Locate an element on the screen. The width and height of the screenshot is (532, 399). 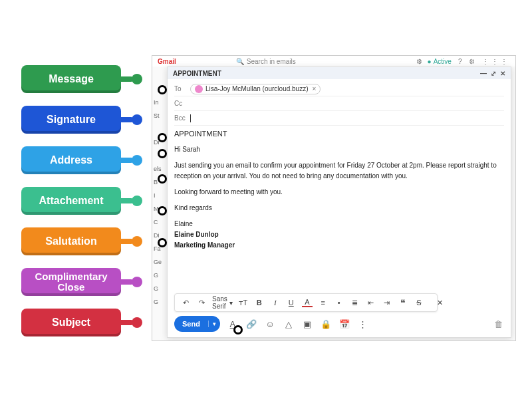
image-icon: ▣ is located at coordinates (307, 324).